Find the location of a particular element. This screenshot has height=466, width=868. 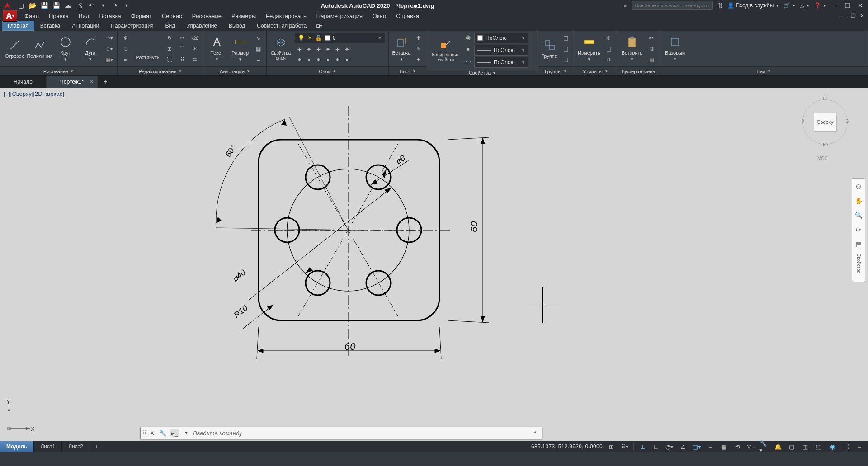

group-button: Группа is located at coordinates (550, 49).